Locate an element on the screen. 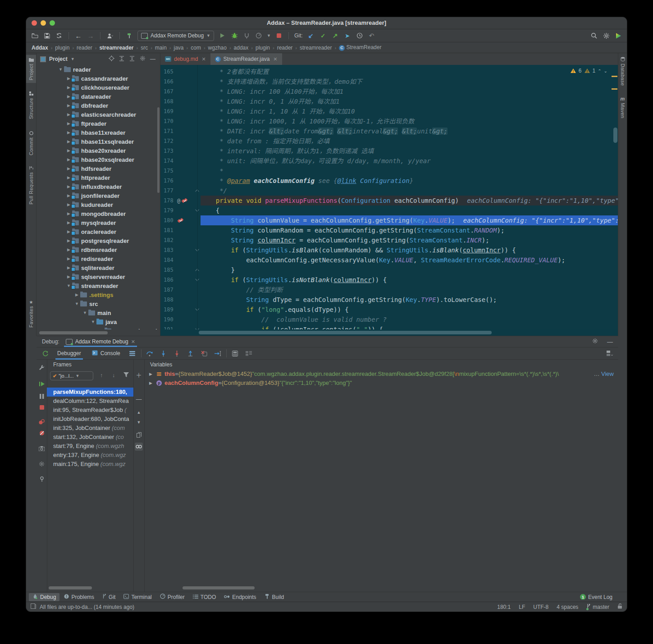 This screenshot has height=644, width=653. view-breakpoints-icon is located at coordinates (41, 422).